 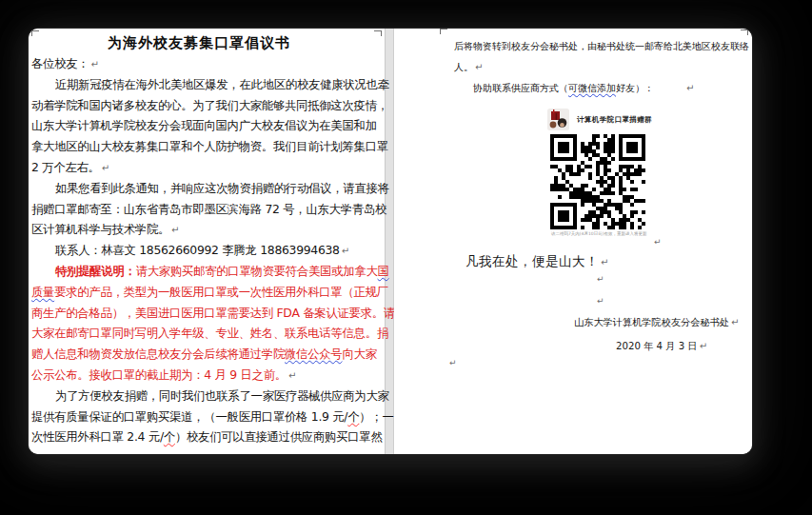 I want to click on text-segment: 要求的产品，类型为一般医用口罩或一次性医用外科口罩（正规厂, so click(x=221, y=291).